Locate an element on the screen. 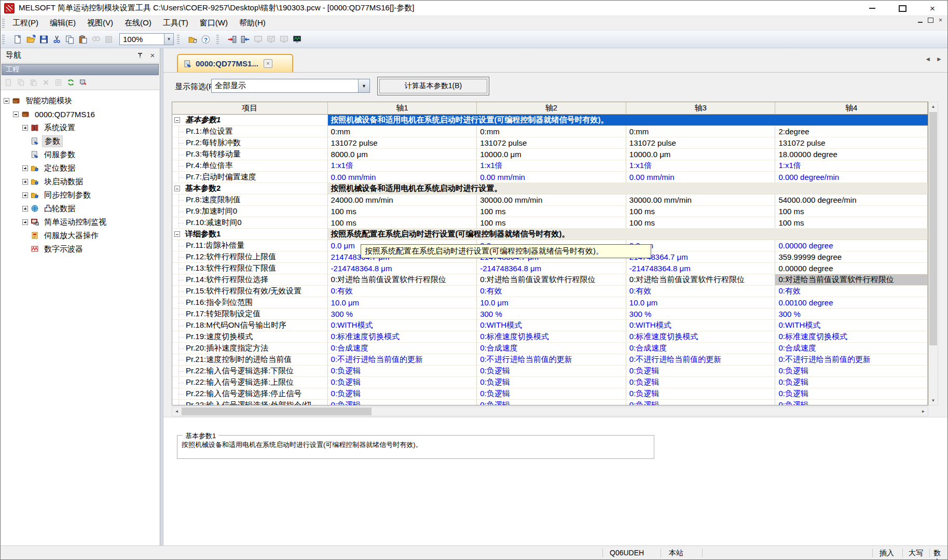 This screenshot has height=560, width=948. value-cell-axis3: 300 % is located at coordinates (701, 314).